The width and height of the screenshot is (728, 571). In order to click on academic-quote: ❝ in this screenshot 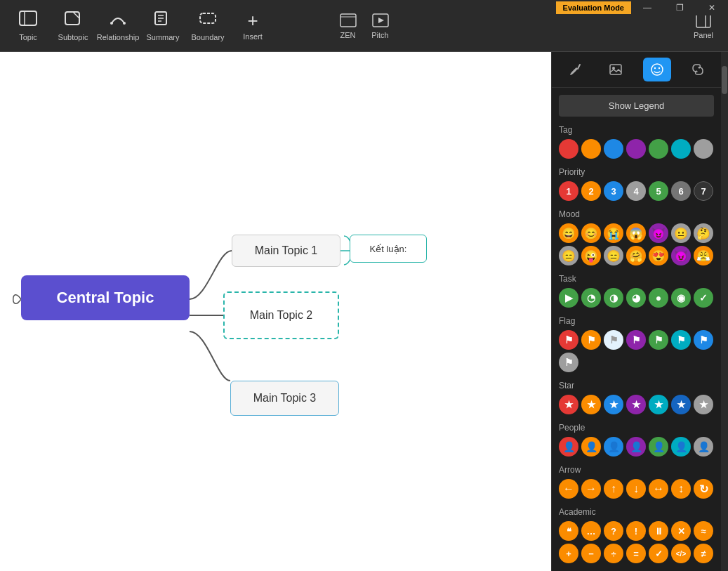, I will do `click(569, 531)`.